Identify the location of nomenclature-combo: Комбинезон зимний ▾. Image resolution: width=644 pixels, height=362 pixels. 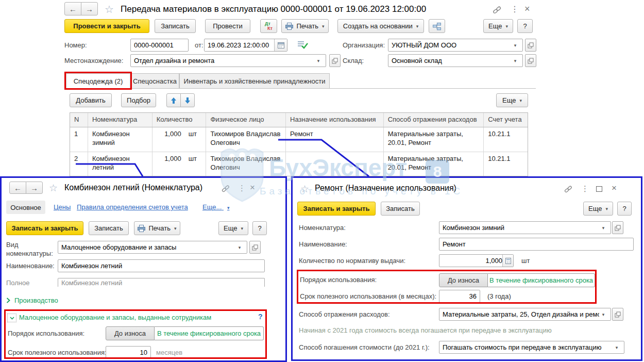
(525, 228).